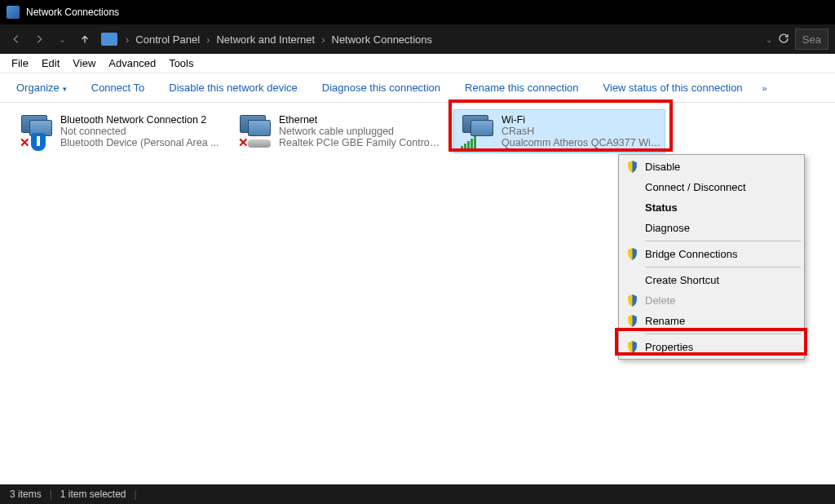  Describe the element at coordinates (418, 64) in the screenshot. I see `menu-bar: File Edit View Advanced Tools` at that location.